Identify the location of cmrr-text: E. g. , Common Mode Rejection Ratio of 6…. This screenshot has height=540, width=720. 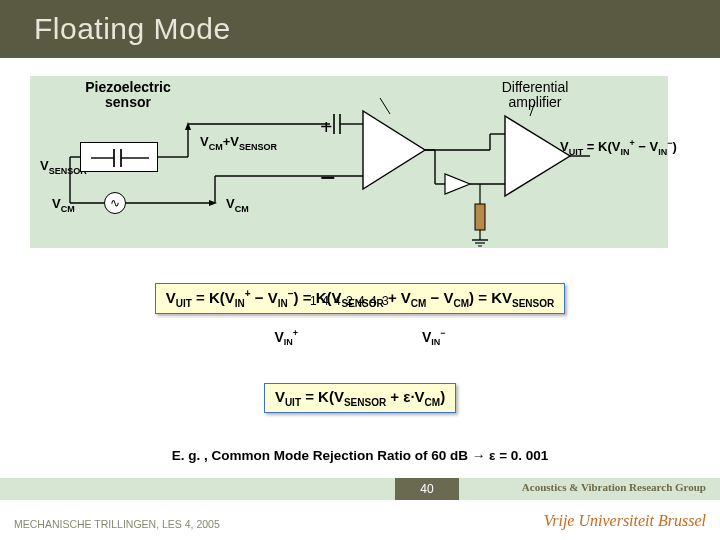
(360, 456).